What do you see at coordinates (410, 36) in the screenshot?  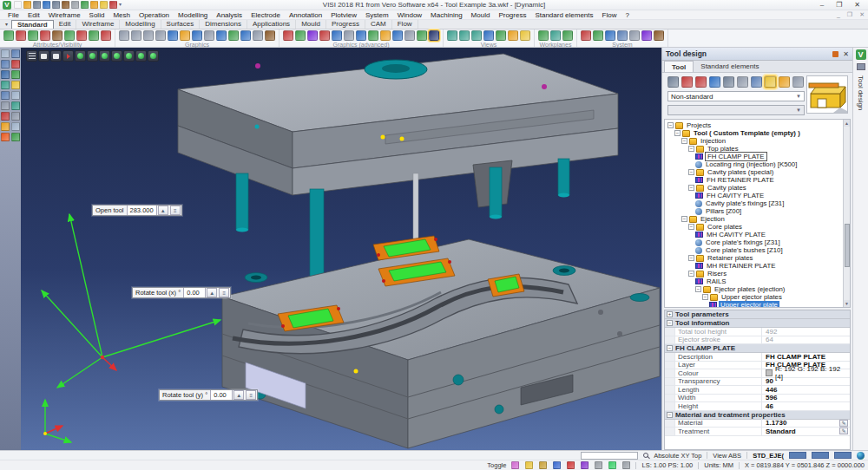 I see `multi-view-icon` at bounding box center [410, 36].